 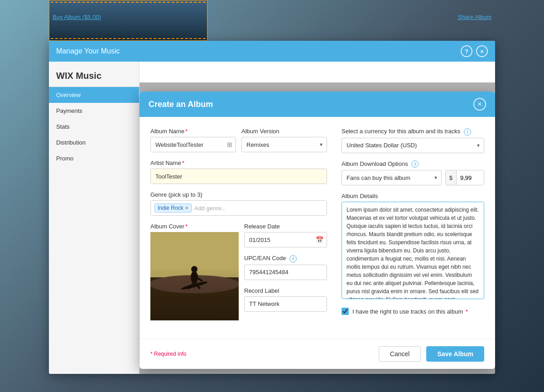 What do you see at coordinates (71, 142) in the screenshot?
I see `sidebar-label-distribution: Distribution` at bounding box center [71, 142].